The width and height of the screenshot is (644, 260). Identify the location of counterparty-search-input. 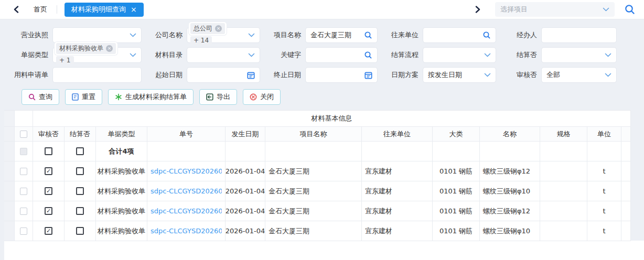
(459, 35).